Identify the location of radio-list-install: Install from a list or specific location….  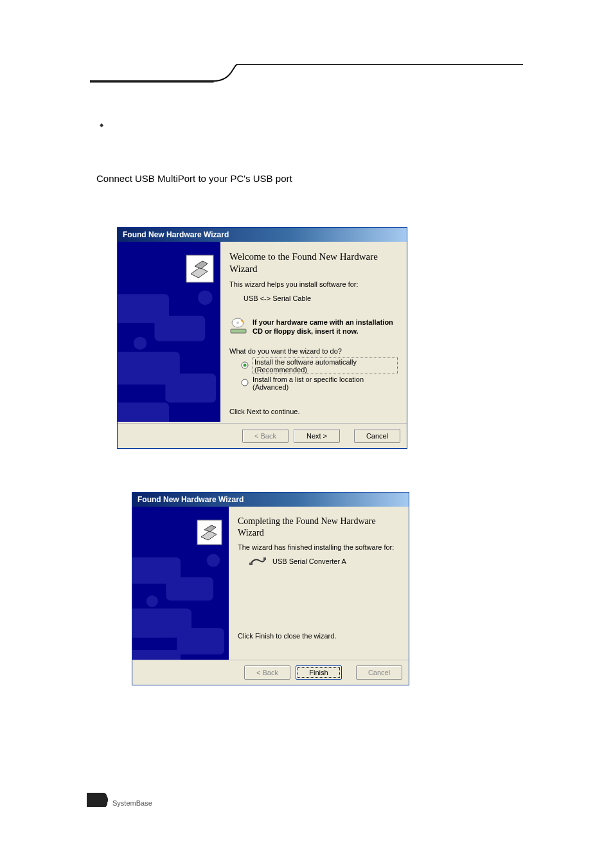
(319, 383).